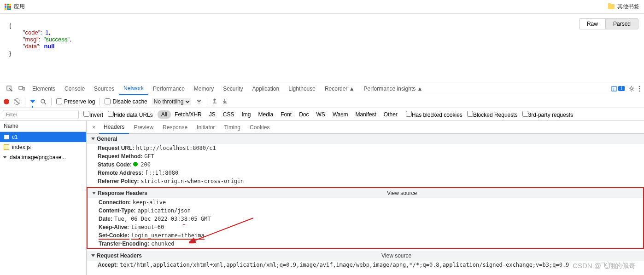 The width and height of the screenshot is (644, 275). I want to click on throttling-select: No throttling, so click(171, 102).